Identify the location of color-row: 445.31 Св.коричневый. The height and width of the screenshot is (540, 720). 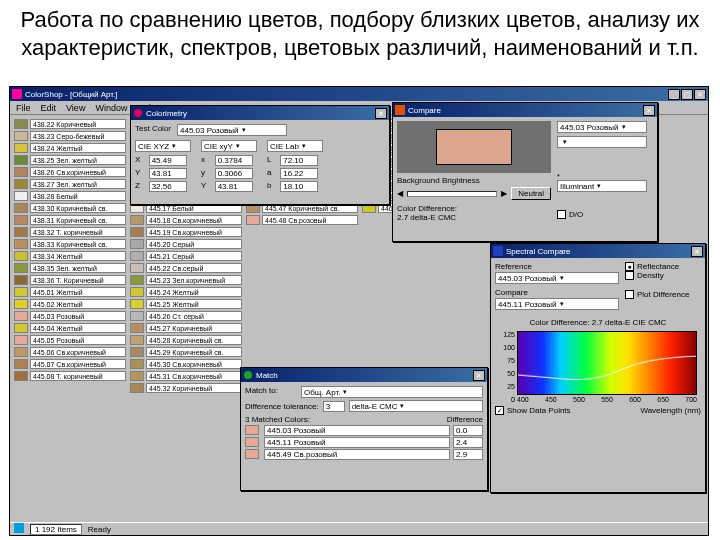
(186, 376).